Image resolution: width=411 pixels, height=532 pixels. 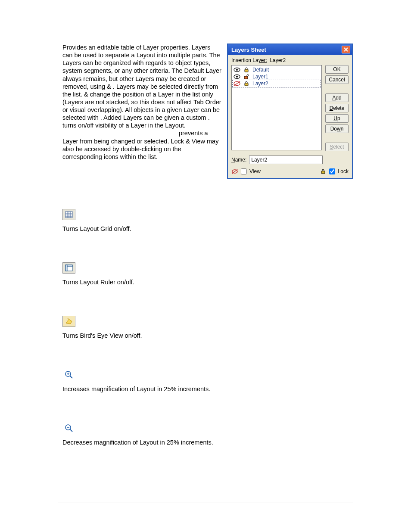 What do you see at coordinates (277, 70) in the screenshot?
I see `layer-row: Default` at bounding box center [277, 70].